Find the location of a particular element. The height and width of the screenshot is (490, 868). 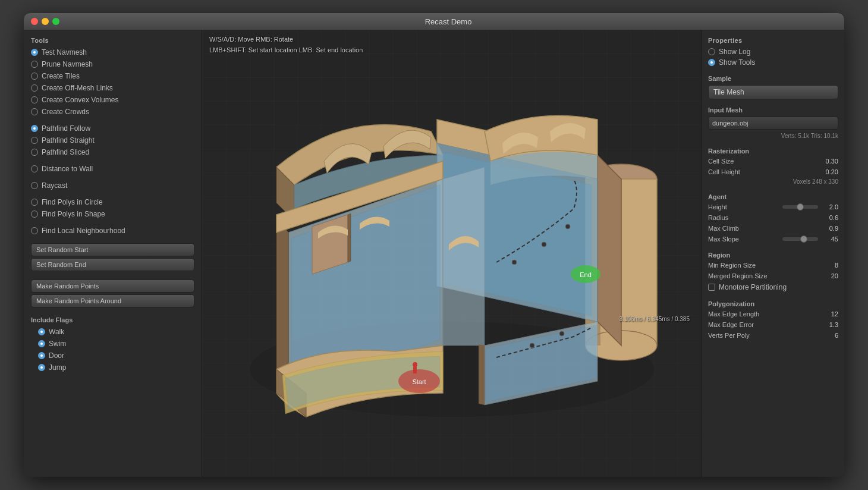

radio-show-log is located at coordinates (712, 52).